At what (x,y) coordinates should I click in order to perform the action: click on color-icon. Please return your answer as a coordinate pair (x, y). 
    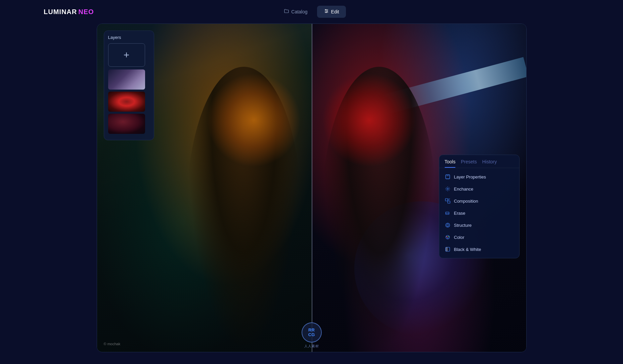
    Looking at the image, I should click on (448, 237).